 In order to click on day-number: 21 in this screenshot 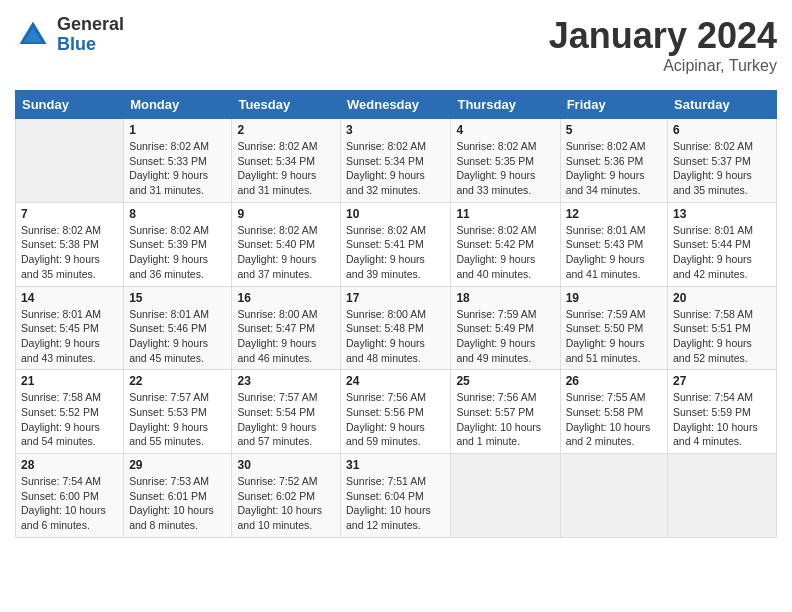, I will do `click(70, 381)`.